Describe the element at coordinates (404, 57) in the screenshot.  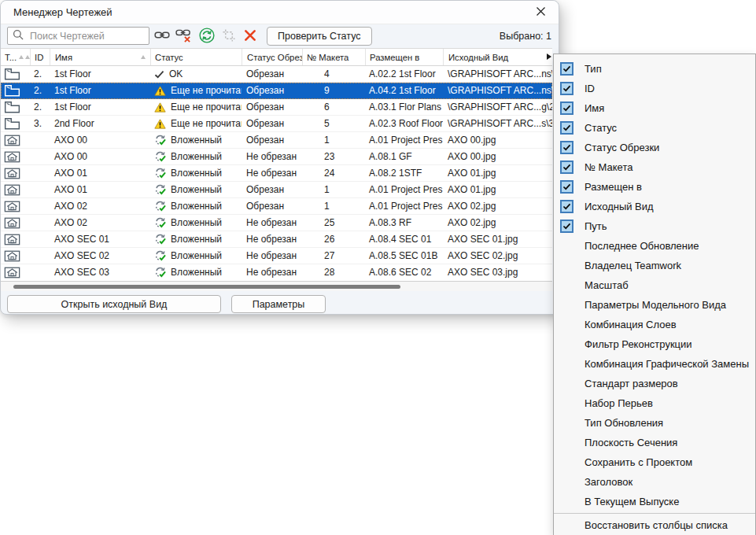
I see `column-header-placed-in: Размещен в` at that location.